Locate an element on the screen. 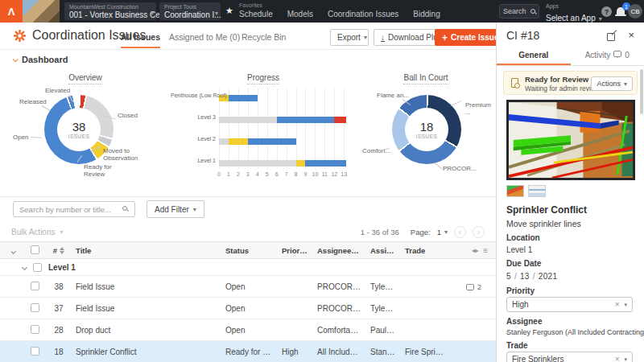 The height and width of the screenshot is (362, 644). cell-assignee-company: PROCORE Te... is located at coordinates (339, 309).